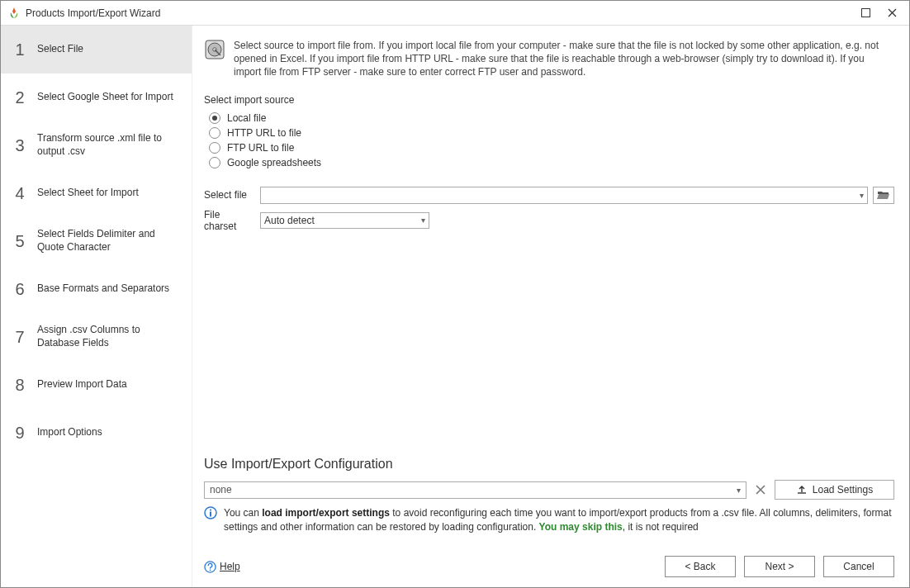  Describe the element at coordinates (859, 567) in the screenshot. I see `cancel-button: Cancel` at that location.